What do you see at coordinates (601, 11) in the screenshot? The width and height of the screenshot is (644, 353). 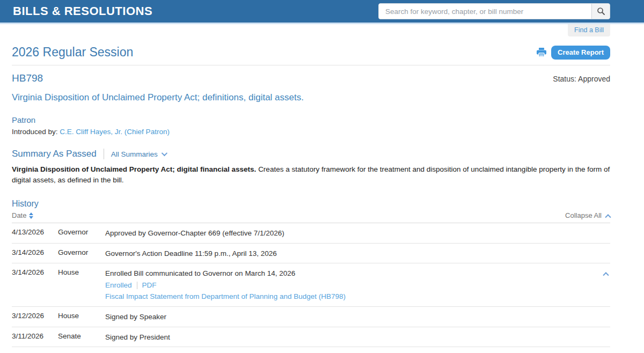 I see `search-button` at bounding box center [601, 11].